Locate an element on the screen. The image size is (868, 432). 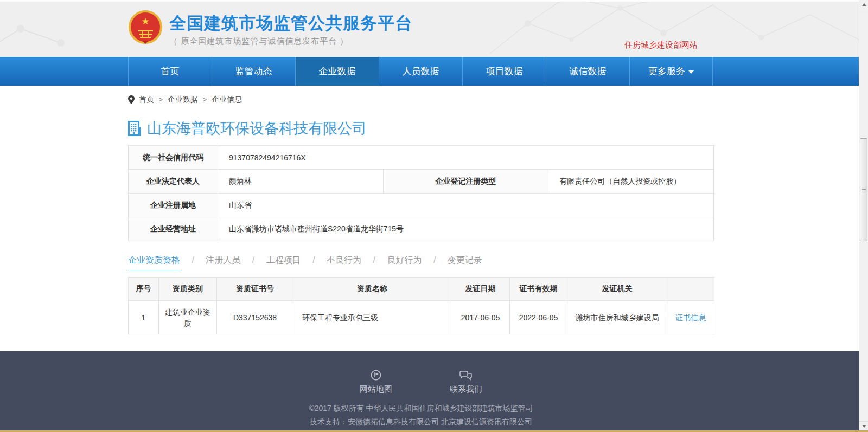
scrollbar-up-button is located at coordinates (864, 4).